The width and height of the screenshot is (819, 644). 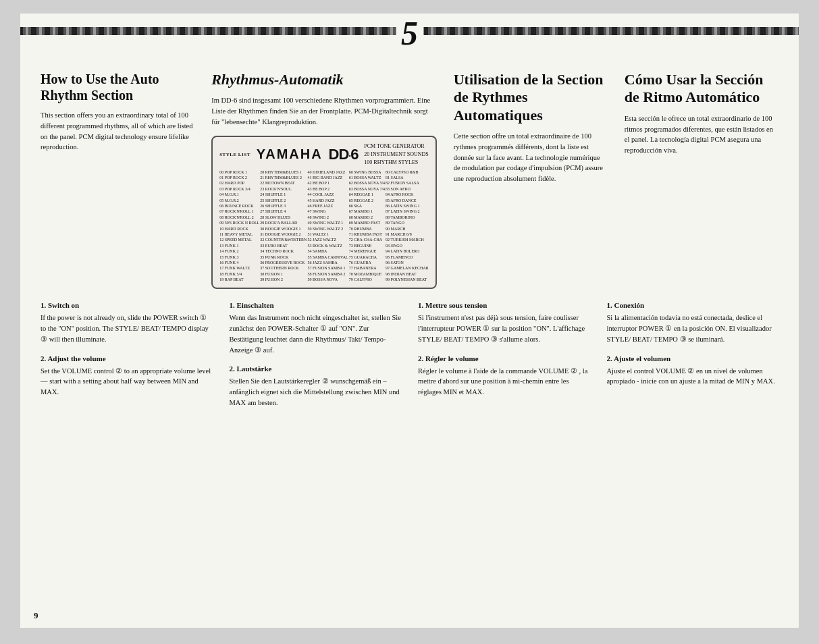 I want to click on style-item: 45 HARD JAZZ, so click(x=327, y=200).